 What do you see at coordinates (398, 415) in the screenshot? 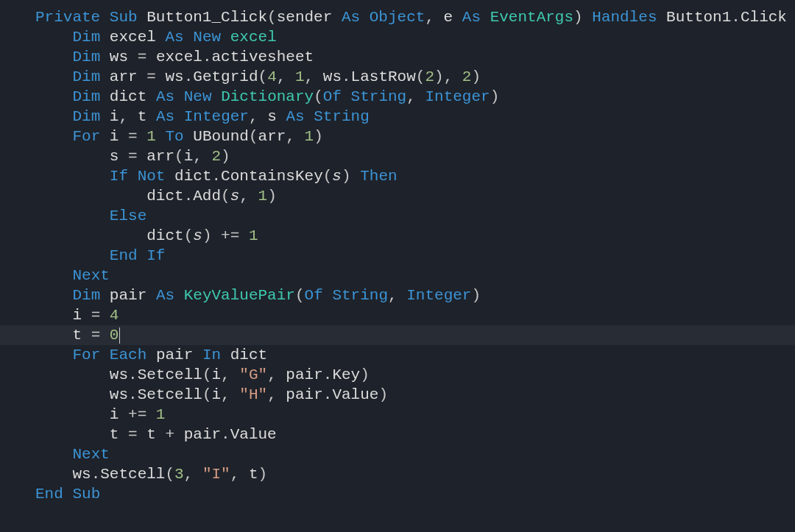
I see `code-line: i += 1` at bounding box center [398, 415].